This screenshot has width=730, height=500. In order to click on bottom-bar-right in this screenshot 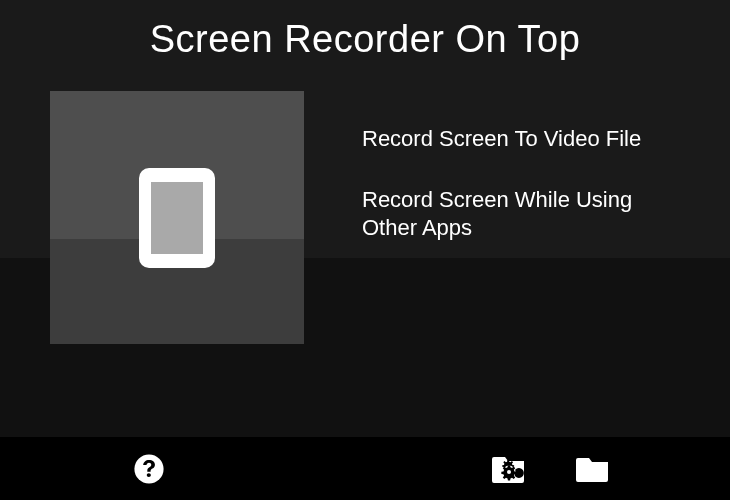, I will do `click(551, 469)`.